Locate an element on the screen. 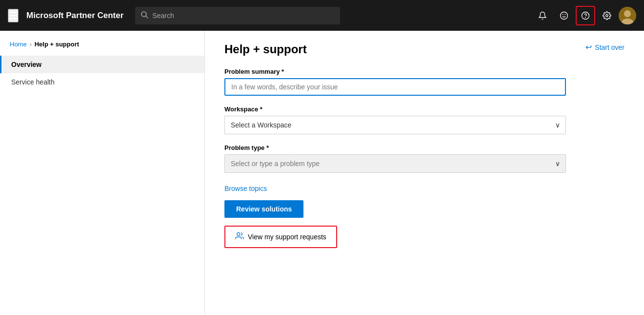 This screenshot has height=315, width=644. start-over-button: ↩ Start over is located at coordinates (605, 47).